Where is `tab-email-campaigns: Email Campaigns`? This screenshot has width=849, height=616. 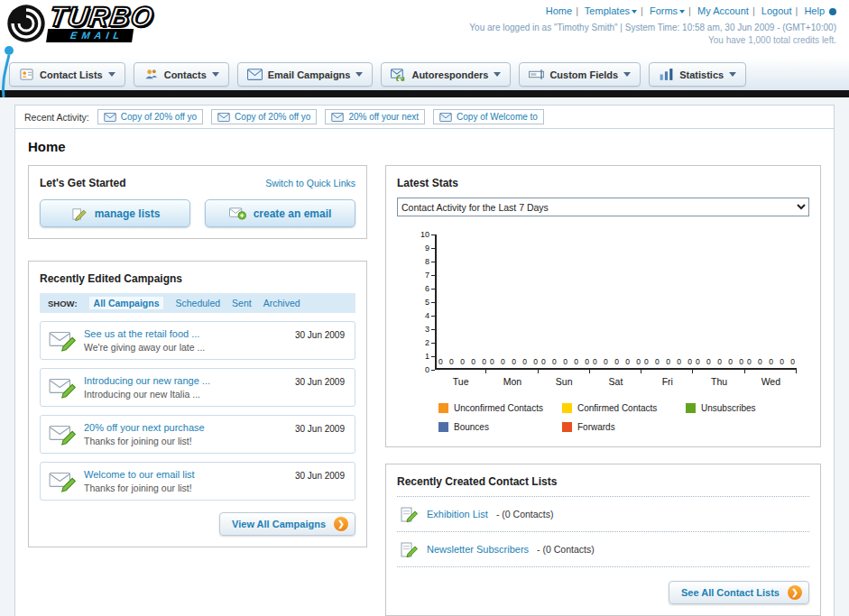 tab-email-campaigns: Email Campaigns is located at coordinates (305, 74).